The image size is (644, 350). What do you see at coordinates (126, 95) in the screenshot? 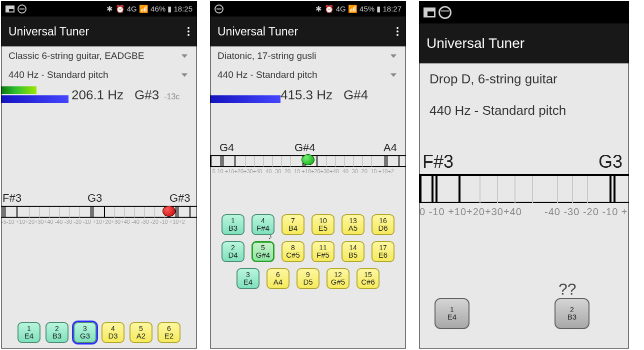
I see `frequency-readout: 206.1 Hz G#3 -13c` at bounding box center [126, 95].